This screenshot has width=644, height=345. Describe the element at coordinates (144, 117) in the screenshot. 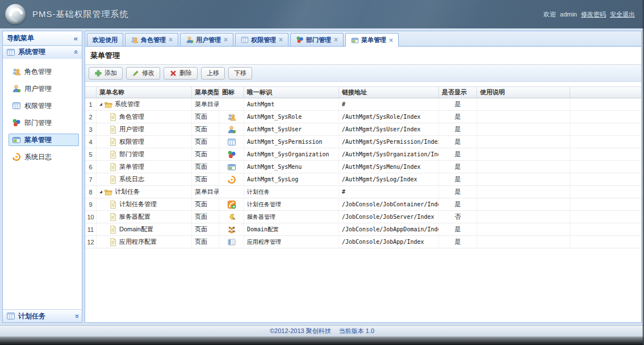

I see `cell-menu-name: 角色管理` at that location.